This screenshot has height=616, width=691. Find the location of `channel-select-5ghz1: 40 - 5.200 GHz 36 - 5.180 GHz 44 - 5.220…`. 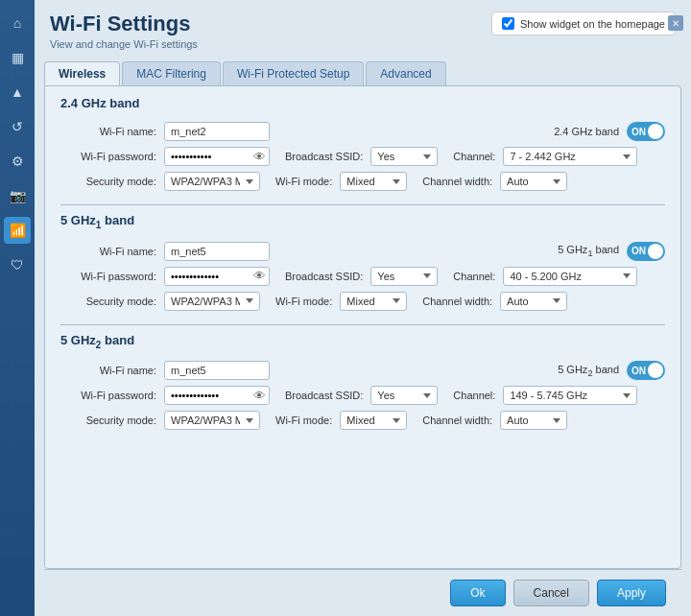

channel-select-5ghz1: 40 - 5.200 GHz 36 - 5.180 GHz 44 - 5.220… is located at coordinates (570, 276).